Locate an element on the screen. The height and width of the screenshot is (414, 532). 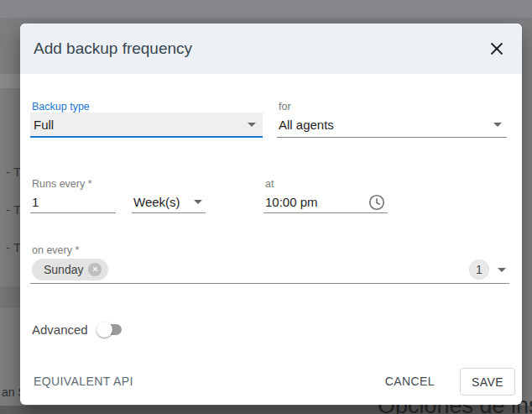
time-value: 10:00 pm is located at coordinates (292, 202).